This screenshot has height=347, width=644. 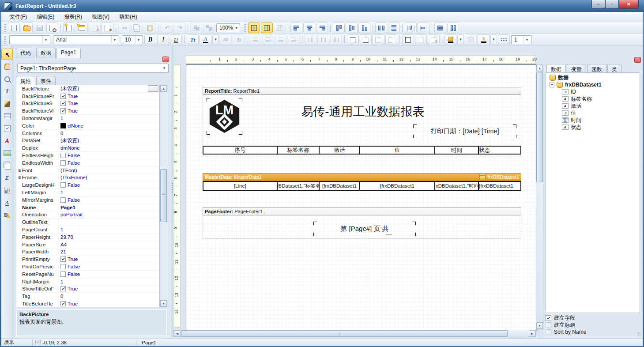 What do you see at coordinates (433, 40) in the screenshot?
I see `frame-edit-button` at bounding box center [433, 40].